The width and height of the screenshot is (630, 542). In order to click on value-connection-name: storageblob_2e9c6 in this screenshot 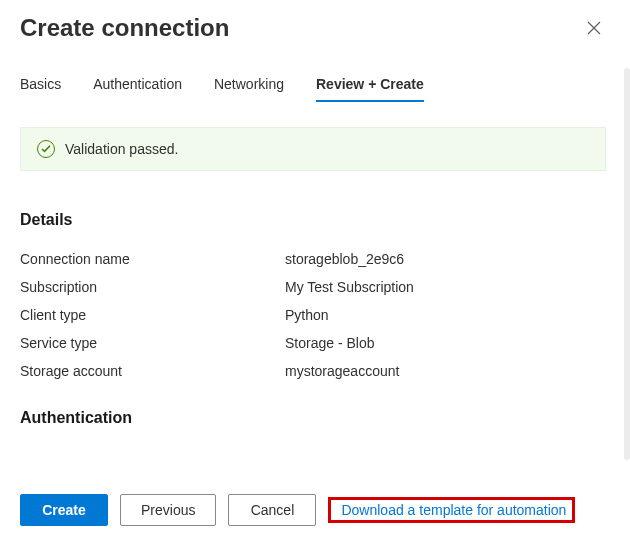, I will do `click(344, 259)`.